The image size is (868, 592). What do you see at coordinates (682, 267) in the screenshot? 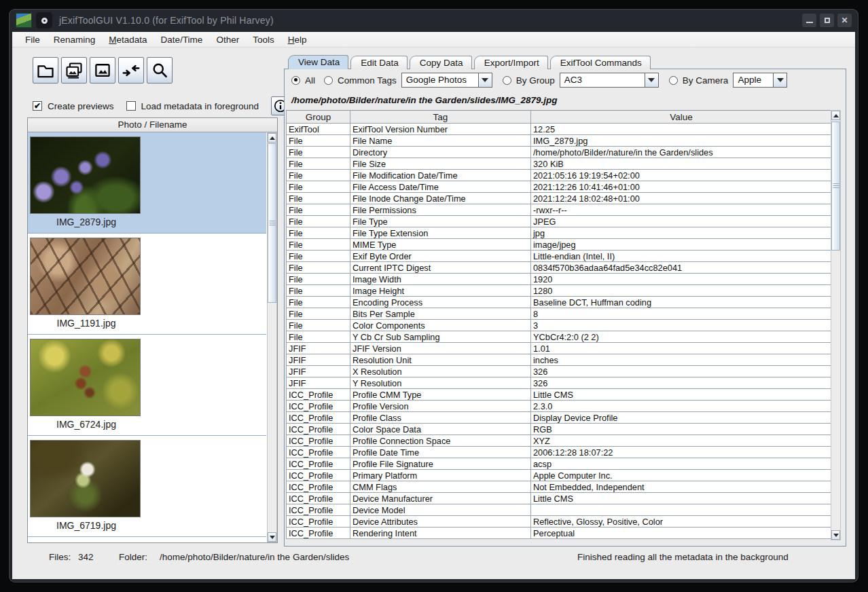
I see `cell-value: 0834f570b36adaa64fad5e34cc82e041` at bounding box center [682, 267].